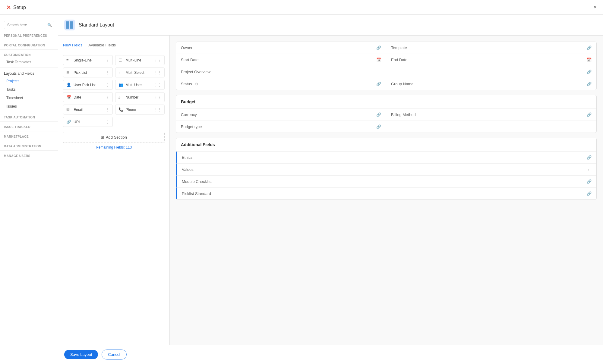 This screenshot has width=603, height=364. Describe the element at coordinates (87, 60) in the screenshot. I see `field-item-label: Single-Line` at that location.